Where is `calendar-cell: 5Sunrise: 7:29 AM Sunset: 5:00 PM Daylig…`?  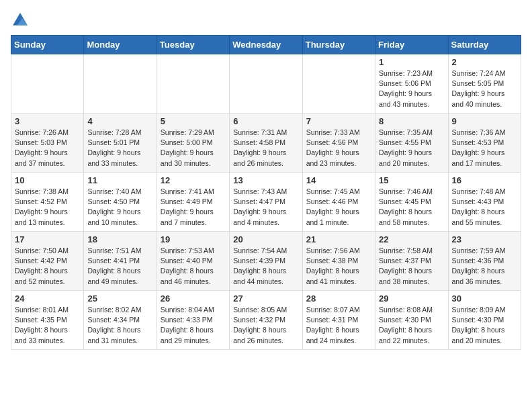
calendar-cell: 5Sunrise: 7:29 AM Sunset: 5:00 PM Daylig… is located at coordinates (193, 143).